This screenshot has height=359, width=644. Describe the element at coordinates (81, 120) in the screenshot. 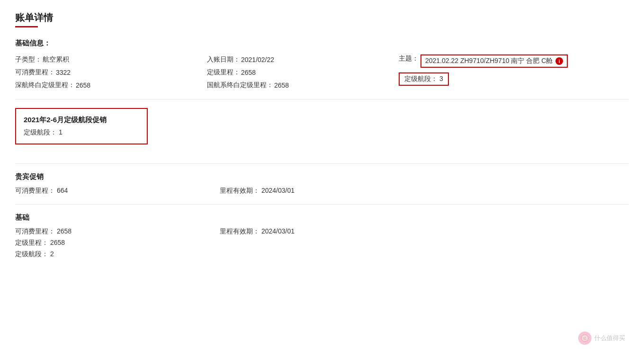

I see `promotion-title: 2021年2-6月定级航段促销` at that location.